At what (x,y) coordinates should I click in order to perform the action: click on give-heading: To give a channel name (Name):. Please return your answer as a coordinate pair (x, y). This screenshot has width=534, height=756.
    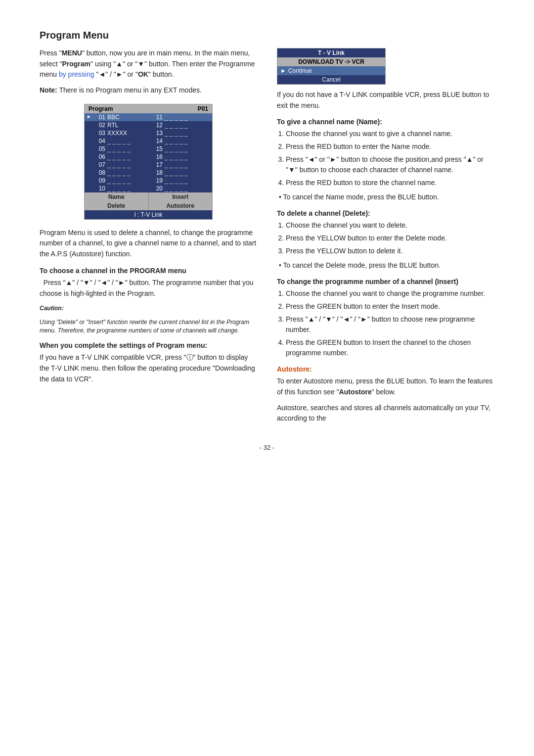
    Looking at the image, I should click on (386, 122).